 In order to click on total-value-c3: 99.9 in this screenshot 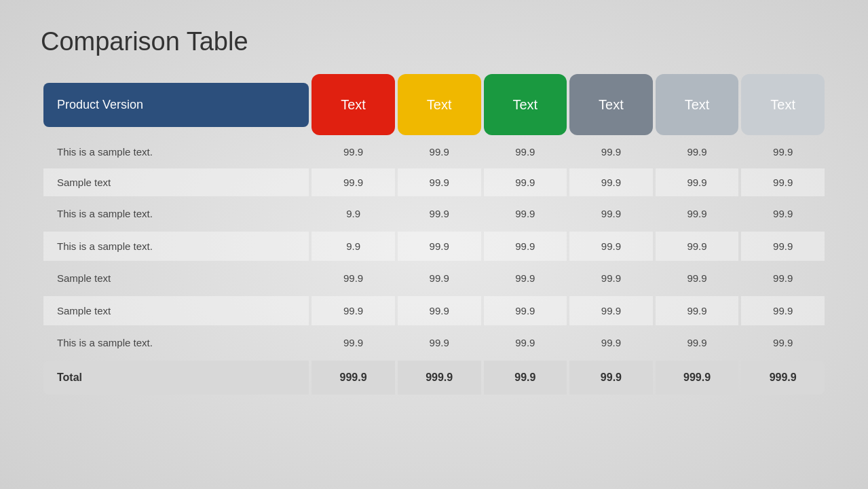, I will do `click(611, 378)`.